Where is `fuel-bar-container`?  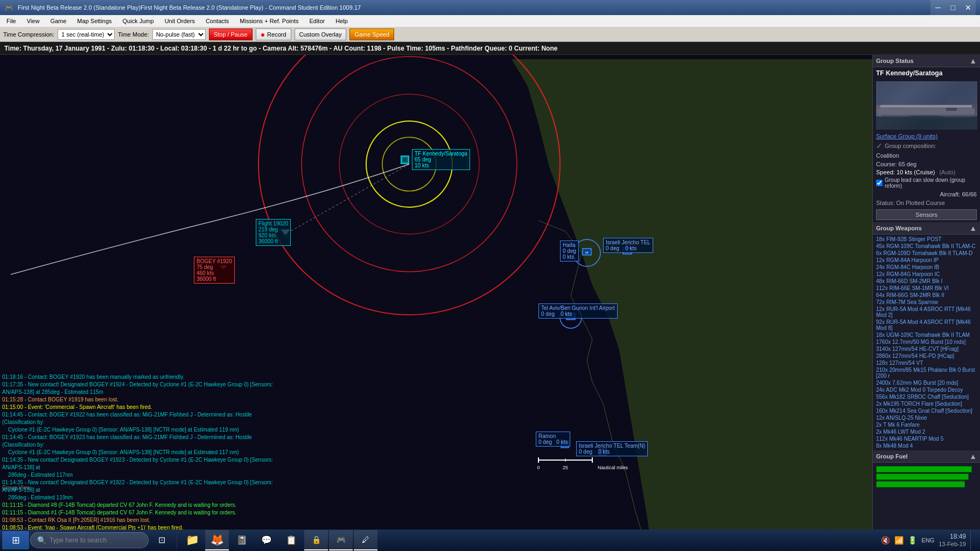 fuel-bar-container is located at coordinates (926, 477).